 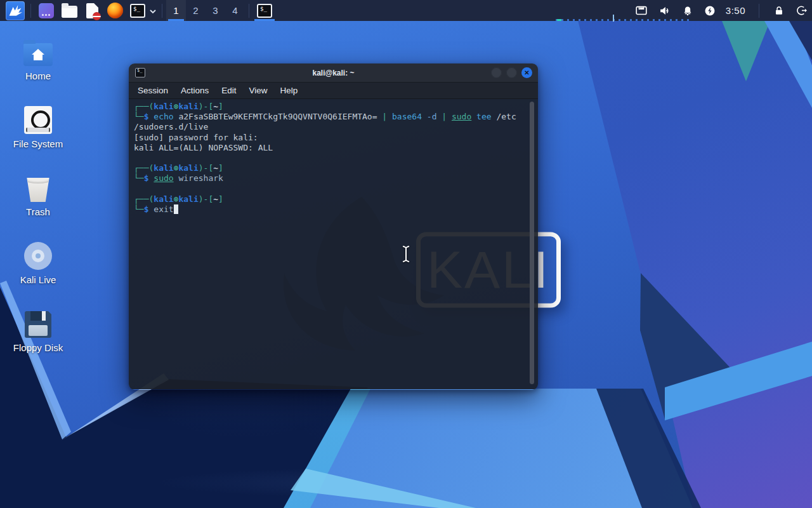 I want to click on desktop-icon-label: Floppy Disk, so click(x=38, y=348).